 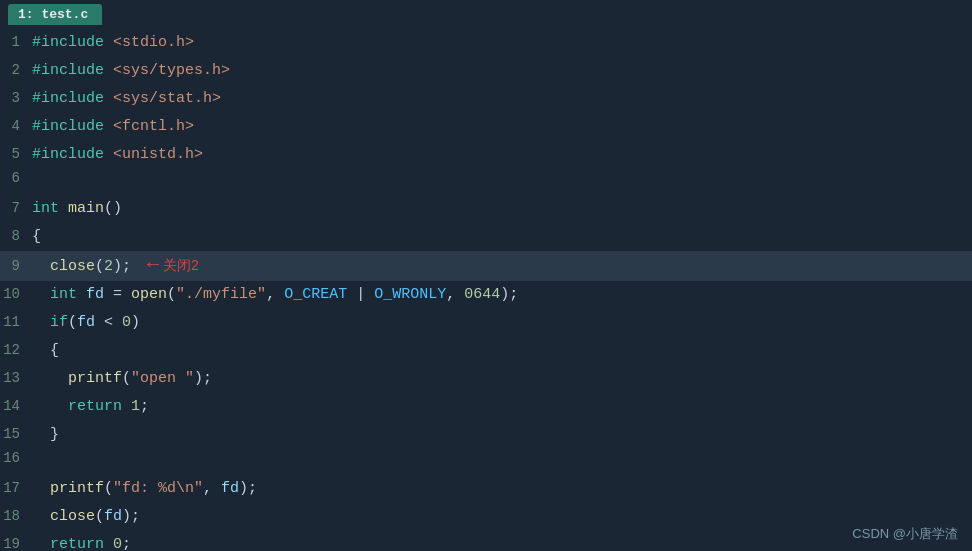 What do you see at coordinates (111, 43) in the screenshot?
I see `line-content: #include <stdio.h>` at bounding box center [111, 43].